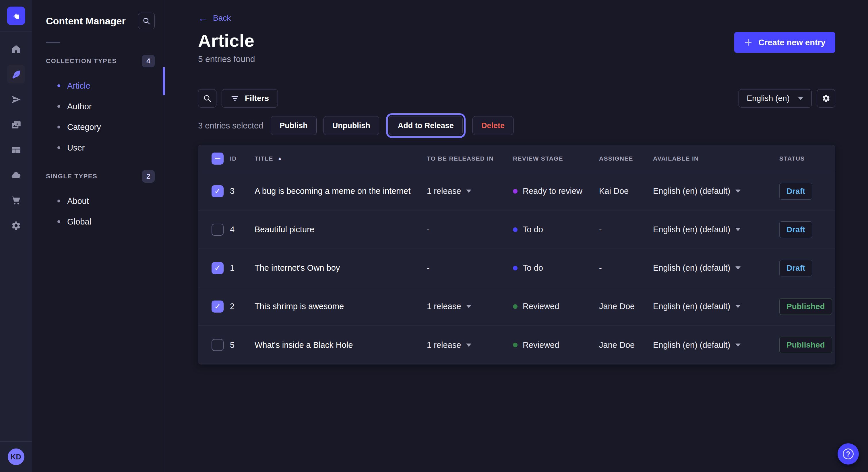  Describe the element at coordinates (242, 345) in the screenshot. I see `cell-id: 5` at that location.